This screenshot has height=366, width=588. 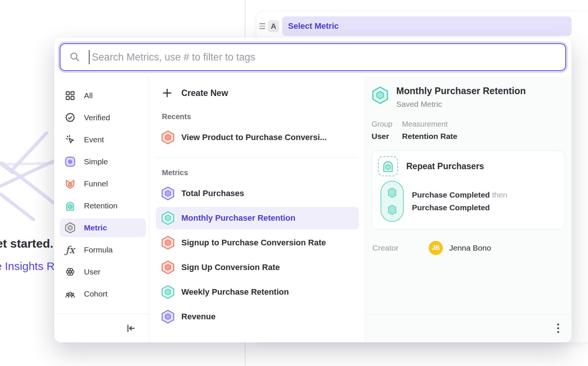 I want to click on verified-badge-icon, so click(x=70, y=118).